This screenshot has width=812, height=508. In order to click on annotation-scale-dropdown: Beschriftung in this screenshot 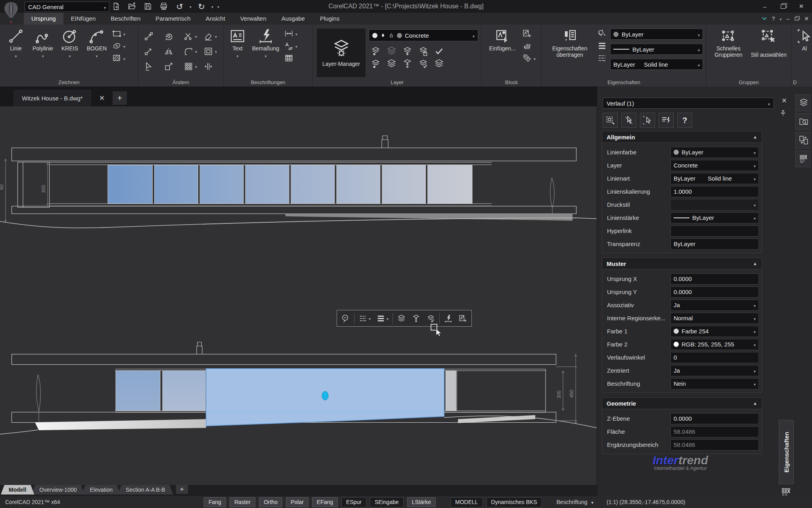, I will do `click(575, 502)`.